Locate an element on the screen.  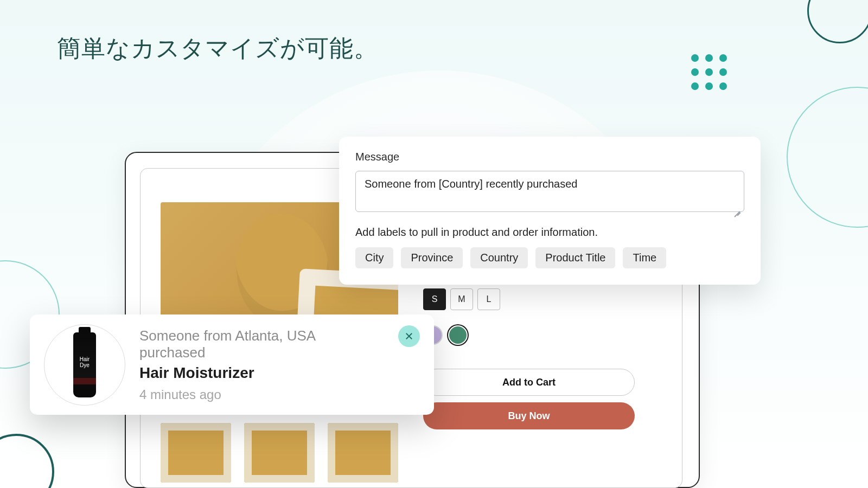
textarea-resize-grip-icon is located at coordinates (737, 211).